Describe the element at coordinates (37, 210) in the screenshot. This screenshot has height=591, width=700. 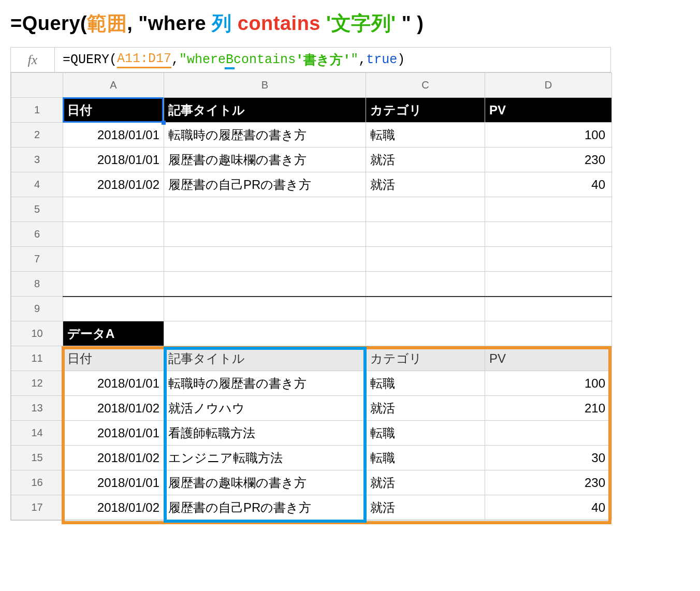
I see `row-header: 5` at that location.